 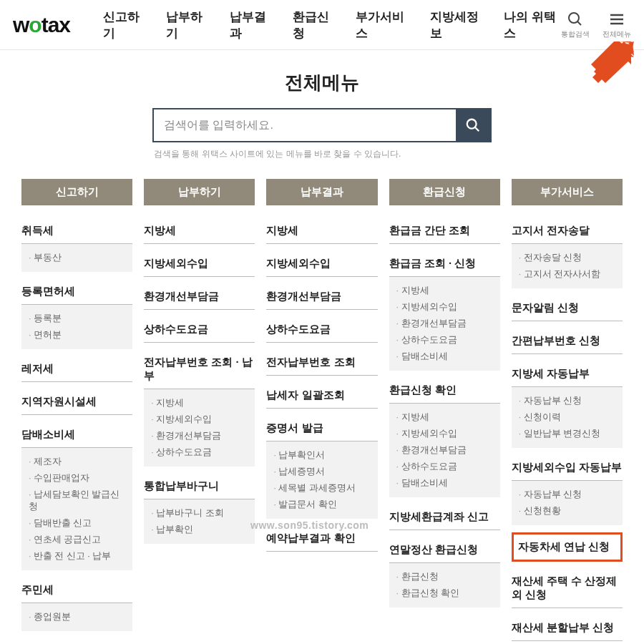 What do you see at coordinates (445, 577) in the screenshot?
I see `list-item: 환급신청` at bounding box center [445, 577].